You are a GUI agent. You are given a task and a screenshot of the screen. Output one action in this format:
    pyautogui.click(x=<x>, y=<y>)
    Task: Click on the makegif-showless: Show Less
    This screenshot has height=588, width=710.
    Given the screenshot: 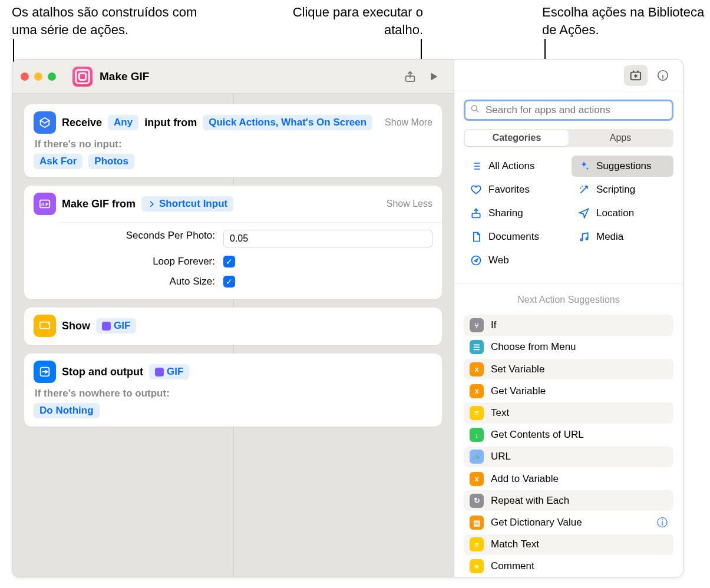 What is the action you would take?
    pyautogui.click(x=410, y=204)
    